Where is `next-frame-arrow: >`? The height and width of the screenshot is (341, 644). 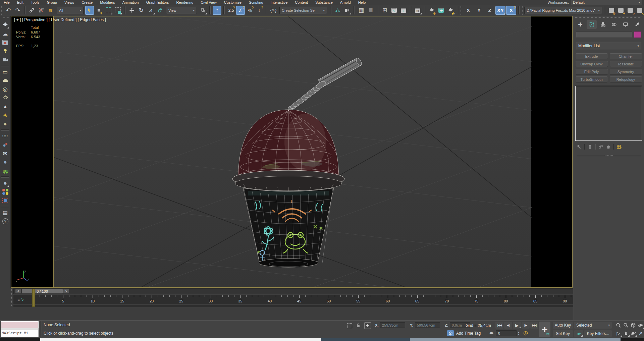
next-frame-arrow: > is located at coordinates (66, 291).